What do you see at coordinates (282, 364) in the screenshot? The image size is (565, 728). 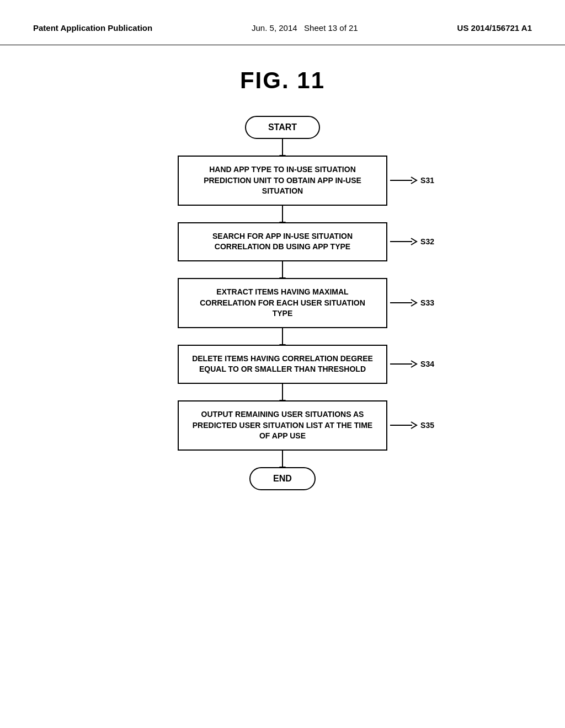 I see `step-s34-box: DELETE ITEMS HAVING CORRELATION DEGREE E…` at bounding box center [282, 364].